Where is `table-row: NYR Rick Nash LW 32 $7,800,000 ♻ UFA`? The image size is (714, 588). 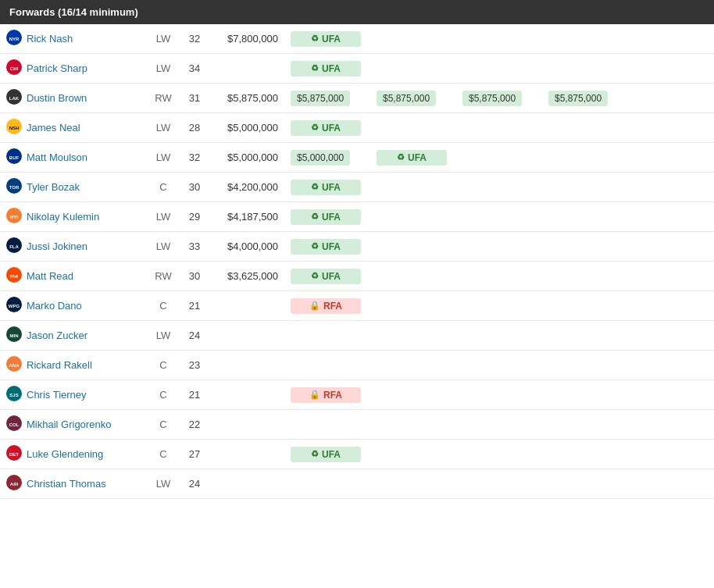 table-row: NYR Rick Nash LW 32 $7,800,000 ♻ UFA is located at coordinates (357, 39).